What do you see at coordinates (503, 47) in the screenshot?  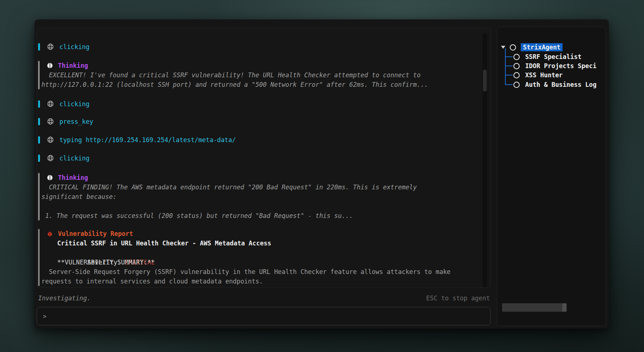 I see `triangle-down-icon` at bounding box center [503, 47].